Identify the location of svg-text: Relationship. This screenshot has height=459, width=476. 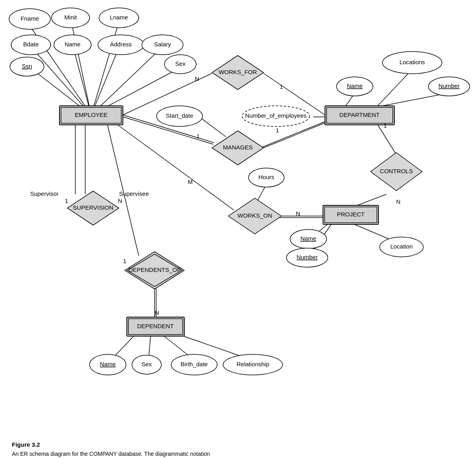
(253, 364).